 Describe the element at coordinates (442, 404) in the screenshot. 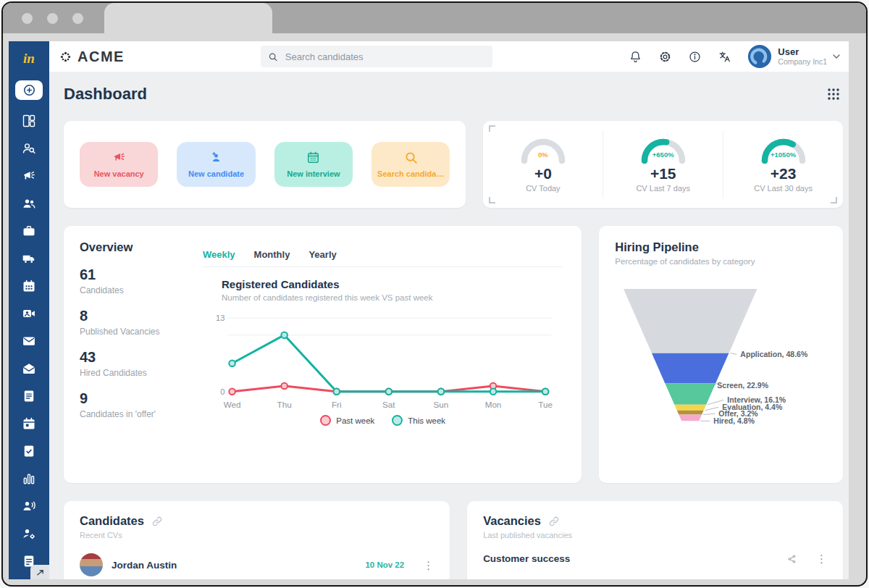

I see `svg-text: Sun` at that location.